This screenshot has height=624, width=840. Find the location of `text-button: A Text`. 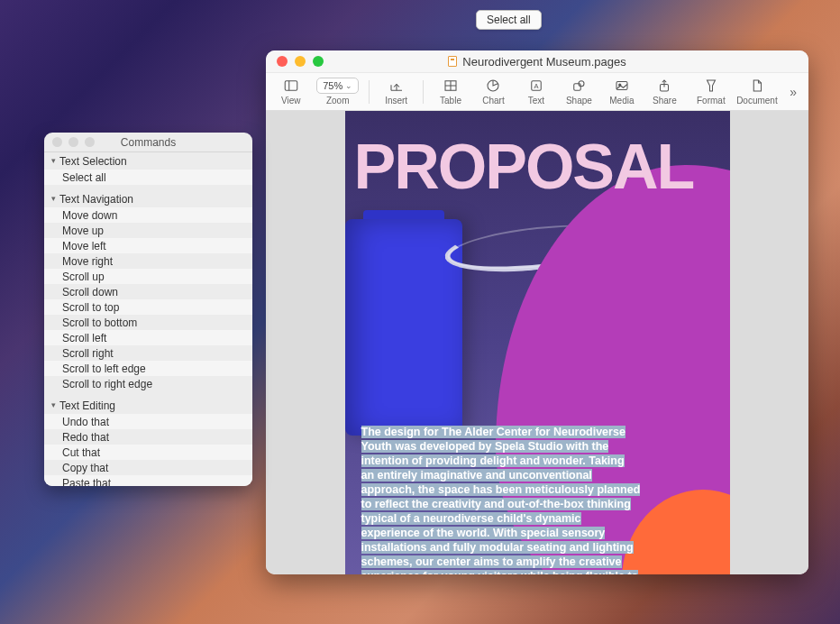

text-button: A Text is located at coordinates (535, 92).